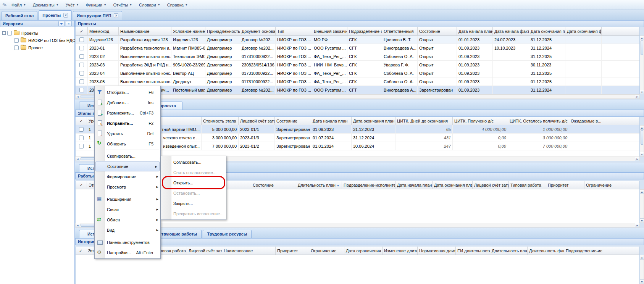  What do you see at coordinates (4, 33) in the screenshot?
I see `tree-expander-icon: −` at bounding box center [4, 33].